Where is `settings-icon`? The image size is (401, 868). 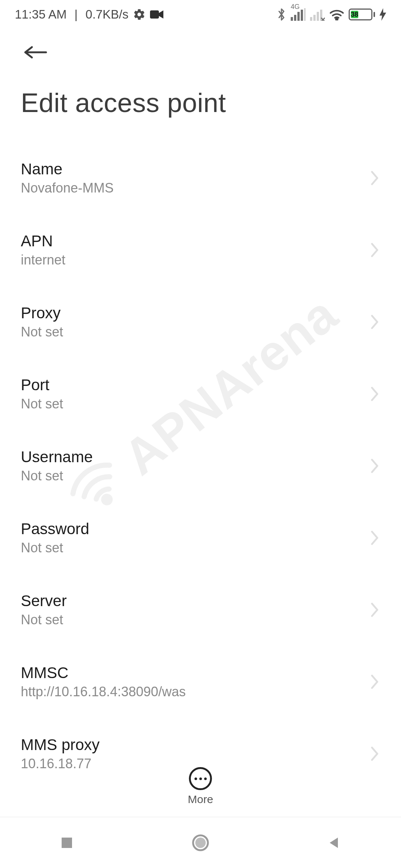 settings-icon is located at coordinates (139, 14).